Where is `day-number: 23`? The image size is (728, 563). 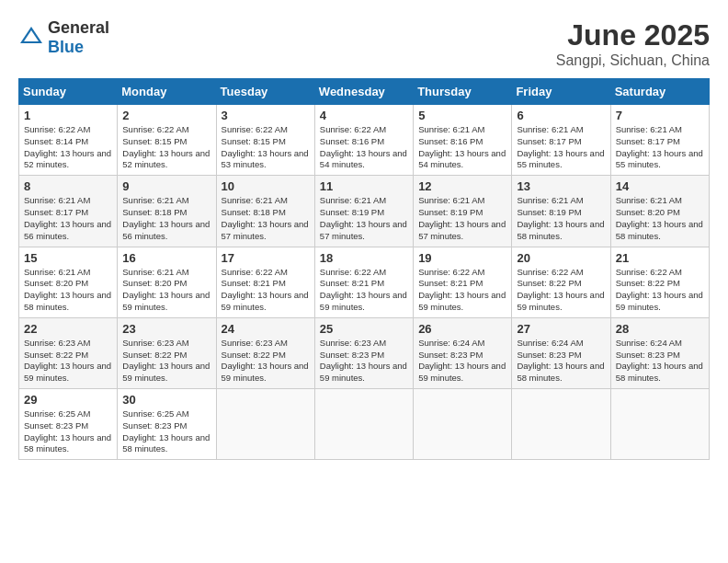 day-number: 23 is located at coordinates (166, 329).